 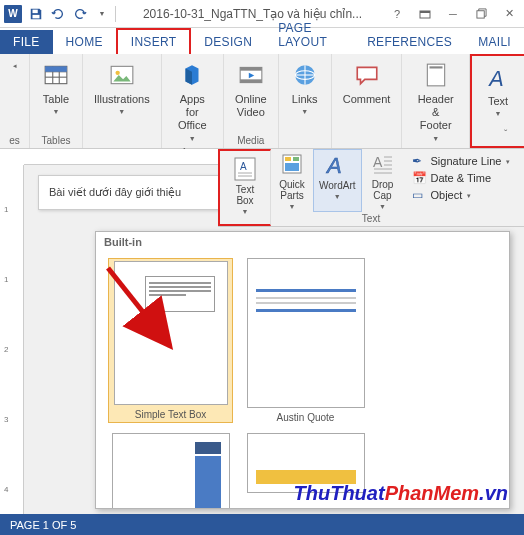 What do you see at coordinates (69, 14) in the screenshot?
I see `quick-access-toolbar: ▼` at bounding box center [69, 14].